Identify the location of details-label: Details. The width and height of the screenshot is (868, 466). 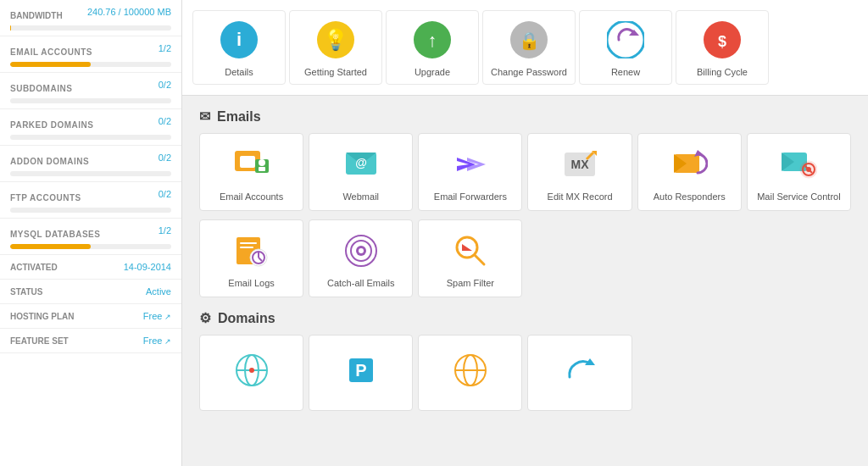
(239, 72).